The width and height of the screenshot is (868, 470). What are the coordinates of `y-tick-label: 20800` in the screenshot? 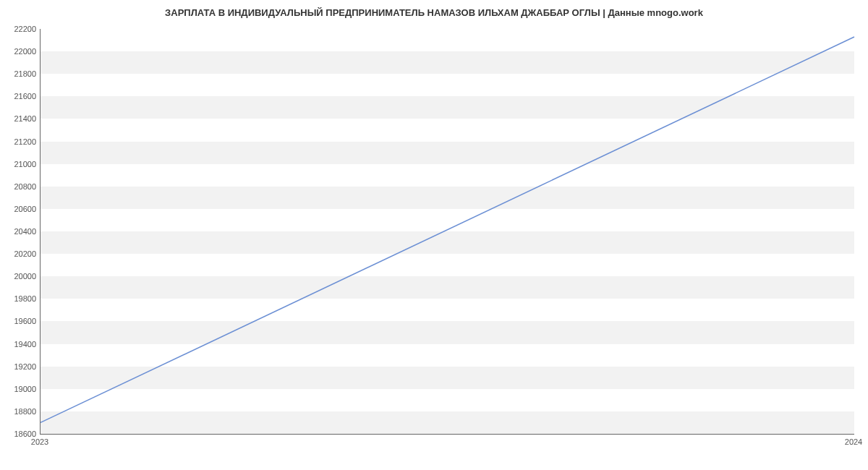 It's located at (22, 187).